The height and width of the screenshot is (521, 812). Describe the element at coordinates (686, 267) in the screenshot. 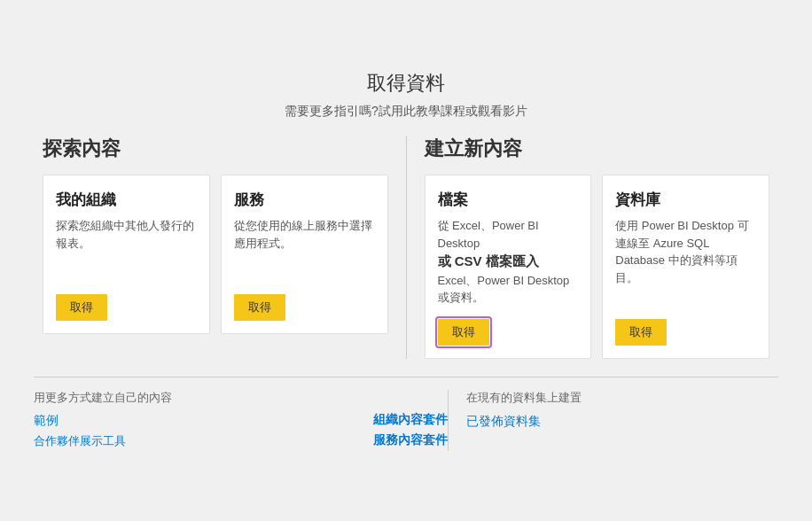

I see `database-card: 資料庫 使用 Power BI Desktop 可連線至 Azure SQL D…` at that location.